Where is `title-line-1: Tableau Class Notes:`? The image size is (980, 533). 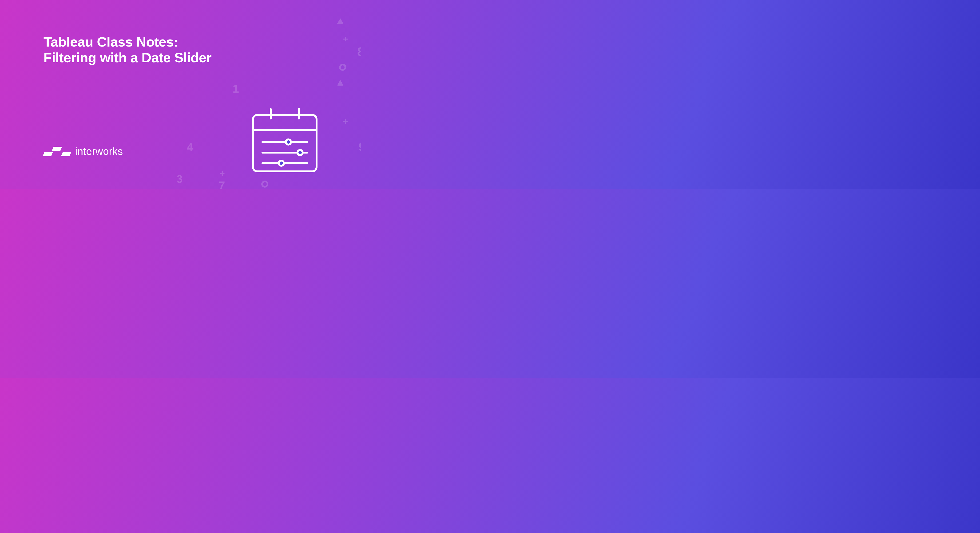 title-line-1: Tableau Class Notes: is located at coordinates (111, 42).